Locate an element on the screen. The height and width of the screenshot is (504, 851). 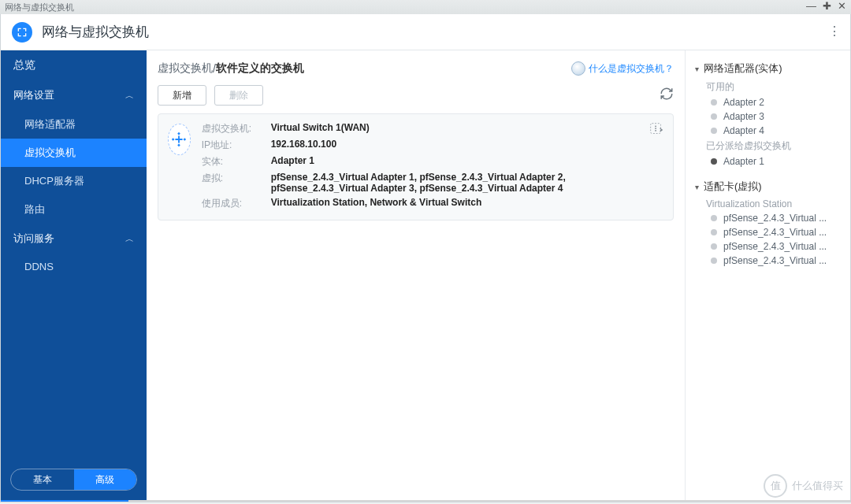
label-members: 使用成员: is located at coordinates (233, 203).